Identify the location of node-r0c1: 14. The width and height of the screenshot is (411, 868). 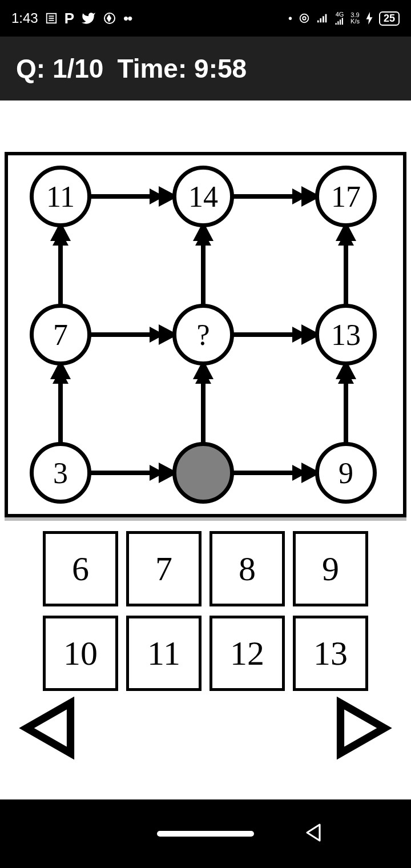
(203, 196).